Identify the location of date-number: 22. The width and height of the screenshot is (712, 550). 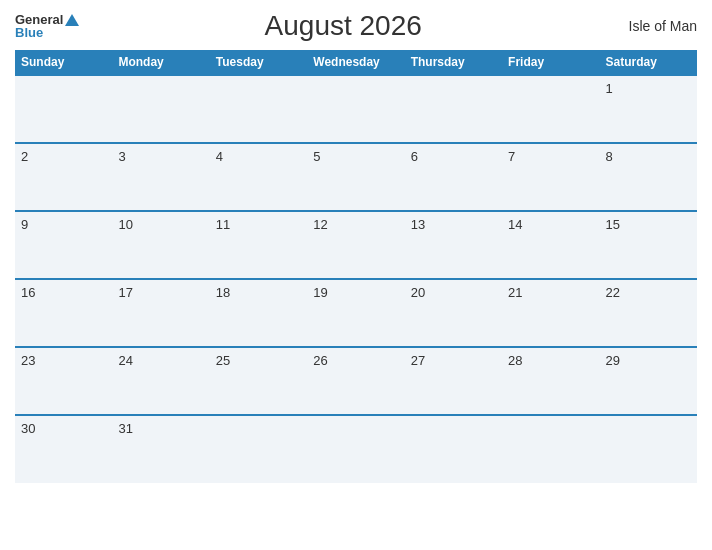
(613, 292).